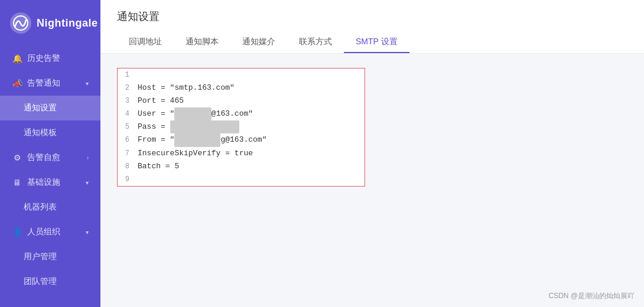 This screenshot has width=644, height=307. Describe the element at coordinates (377, 43) in the screenshot. I see `tab-smtp: SMTP 设置` at that location.